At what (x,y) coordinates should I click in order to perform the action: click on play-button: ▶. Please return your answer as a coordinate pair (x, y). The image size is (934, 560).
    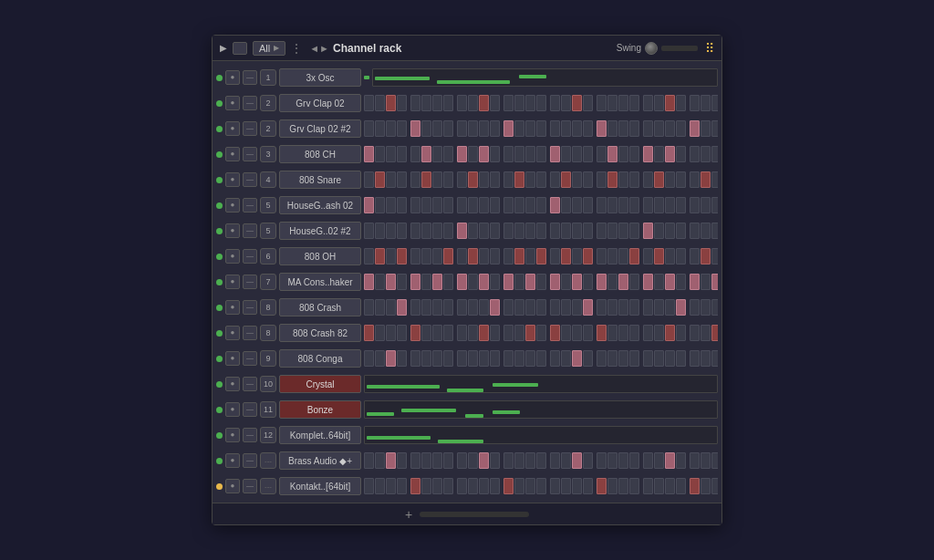
    Looking at the image, I should click on (223, 47).